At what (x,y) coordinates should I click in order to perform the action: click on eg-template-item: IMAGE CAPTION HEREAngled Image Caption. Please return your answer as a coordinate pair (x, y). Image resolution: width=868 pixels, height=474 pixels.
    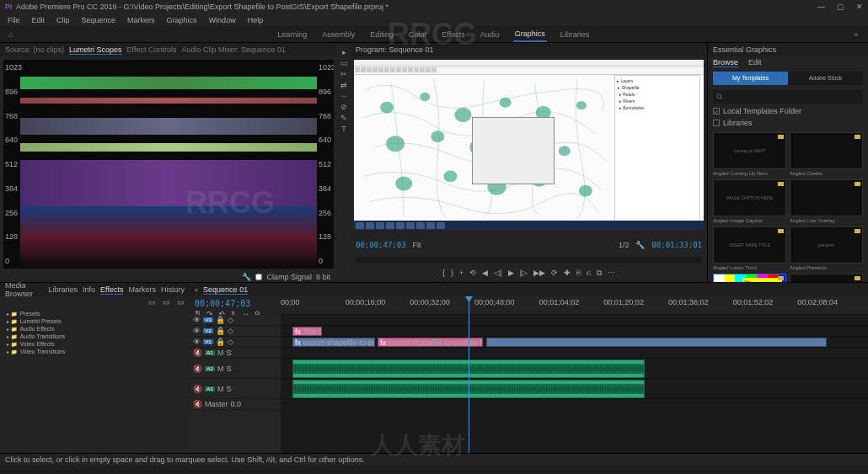
    Looking at the image, I should click on (750, 201).